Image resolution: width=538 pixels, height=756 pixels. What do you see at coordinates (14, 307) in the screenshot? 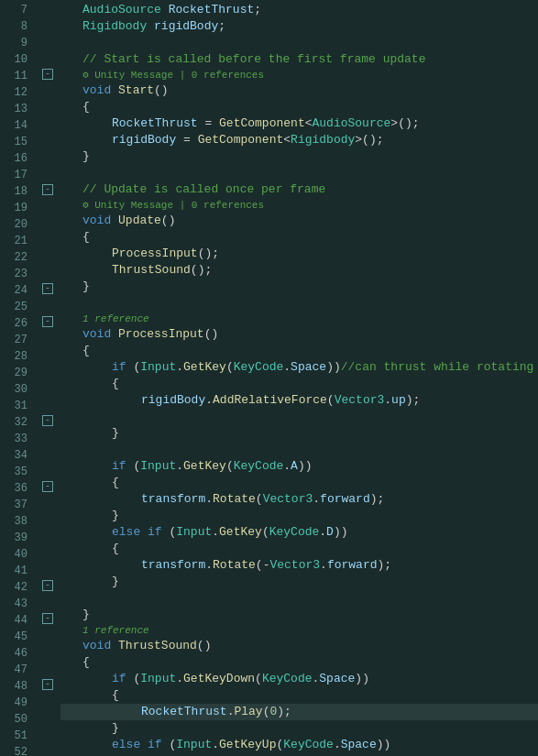
I see `line-num-25: 25` at bounding box center [14, 307].